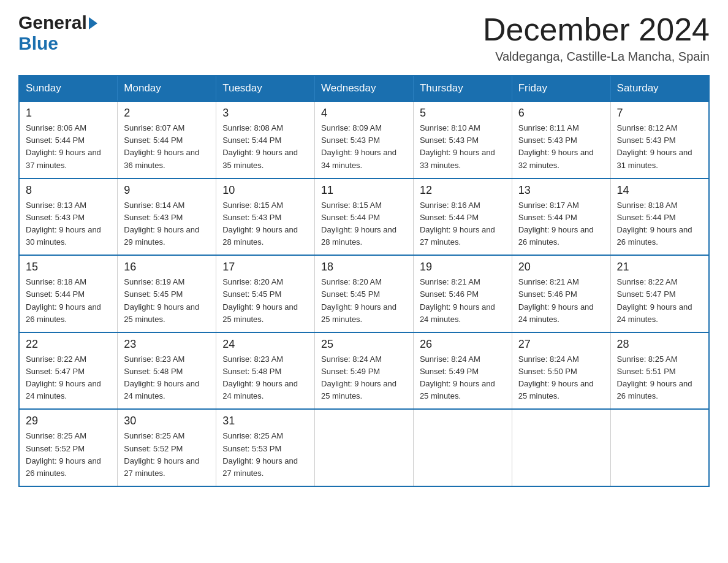 The image size is (728, 563). Describe the element at coordinates (167, 448) in the screenshot. I see `calendar-day-cell: 30Sunrise: 8:25 AMSunset: 5:52 PMDayligh…` at that location.